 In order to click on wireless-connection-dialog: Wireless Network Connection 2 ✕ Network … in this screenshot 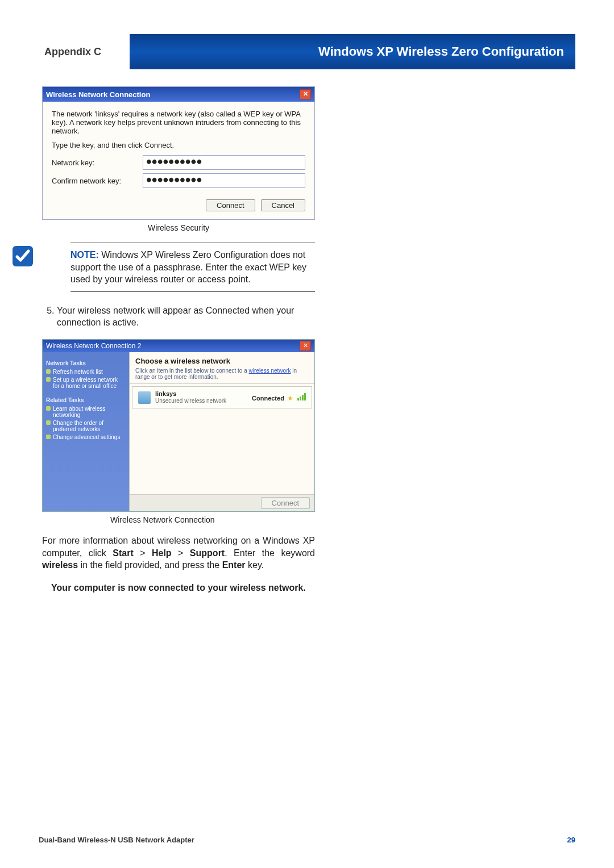, I will do `click(179, 425)`.